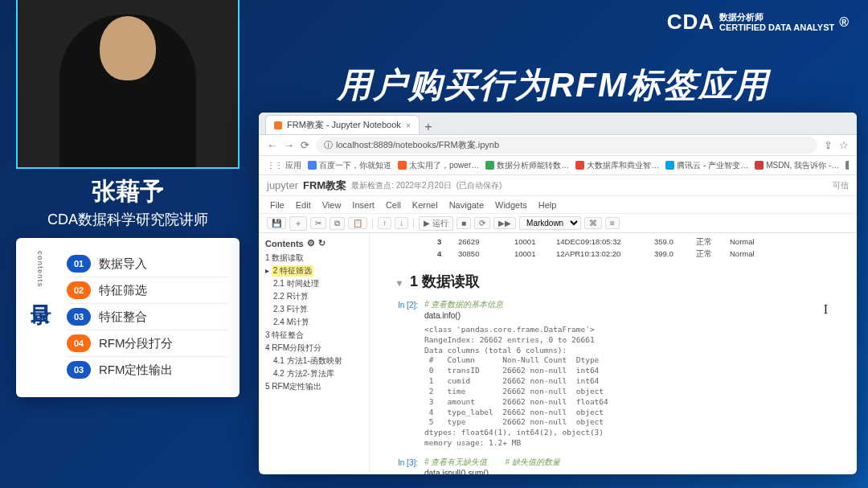 The image size is (868, 488). I want to click on browser-tabbar: FRM教案 - Jupyter Notebook × +, so click(558, 124).